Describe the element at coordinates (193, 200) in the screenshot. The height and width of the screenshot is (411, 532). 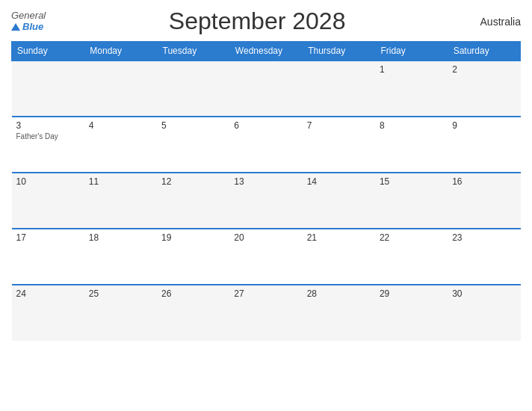
I see `calendar-cell: 12` at that location.